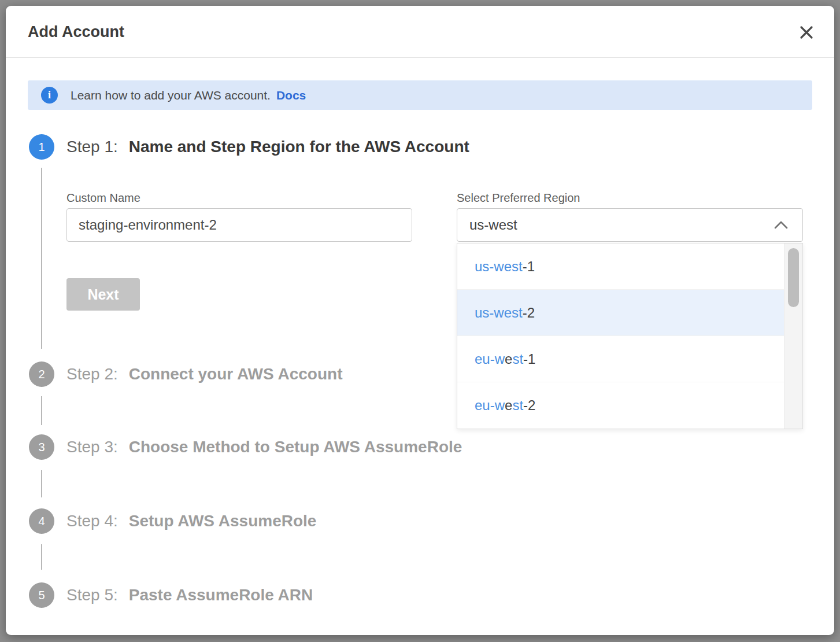 The image size is (840, 642). I want to click on step-4-title: Setup AWS AssumeRole, so click(223, 521).